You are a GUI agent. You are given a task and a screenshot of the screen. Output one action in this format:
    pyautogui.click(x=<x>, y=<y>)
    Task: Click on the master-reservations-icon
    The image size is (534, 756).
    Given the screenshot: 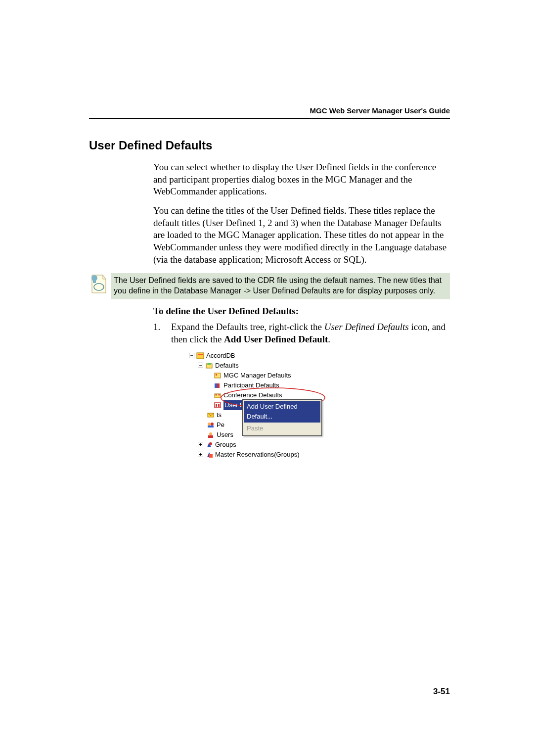 What is the action you would take?
    pyautogui.click(x=209, y=455)
    